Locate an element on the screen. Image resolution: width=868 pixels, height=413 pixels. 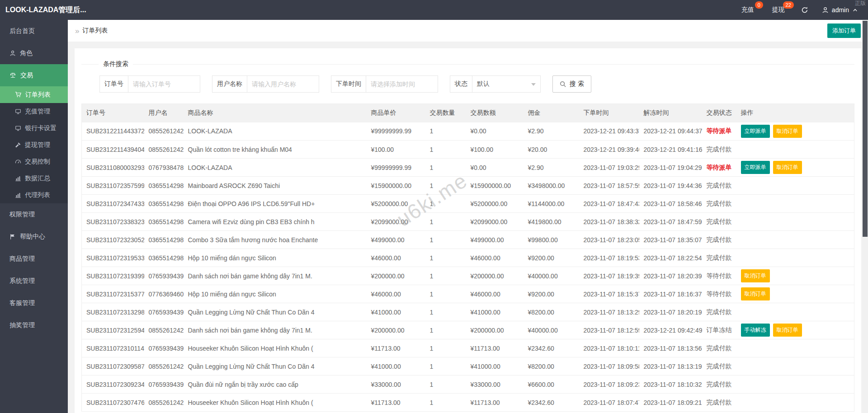
header-nav-item-1: 提现22 is located at coordinates (778, 10).